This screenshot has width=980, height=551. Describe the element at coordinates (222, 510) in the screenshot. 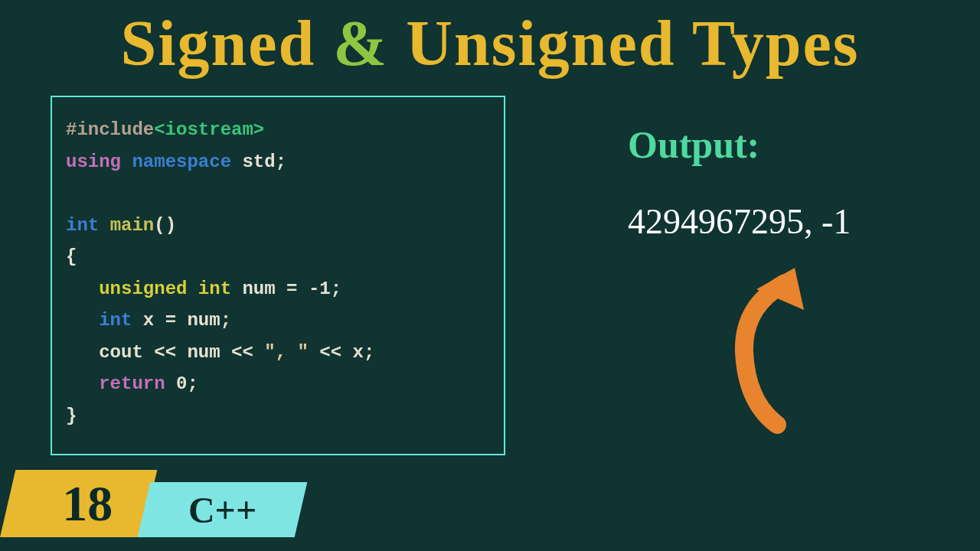

I see `language-label: C++` at that location.